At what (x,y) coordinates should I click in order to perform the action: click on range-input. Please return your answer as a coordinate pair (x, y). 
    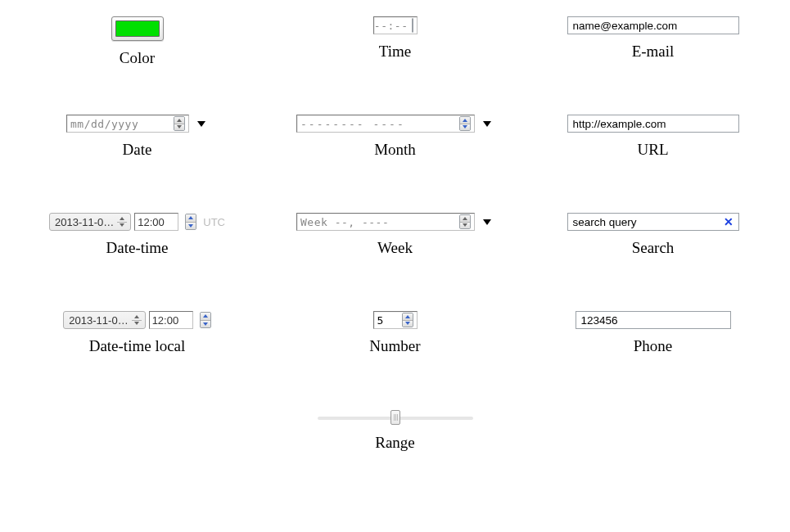
    Looking at the image, I should click on (395, 417).